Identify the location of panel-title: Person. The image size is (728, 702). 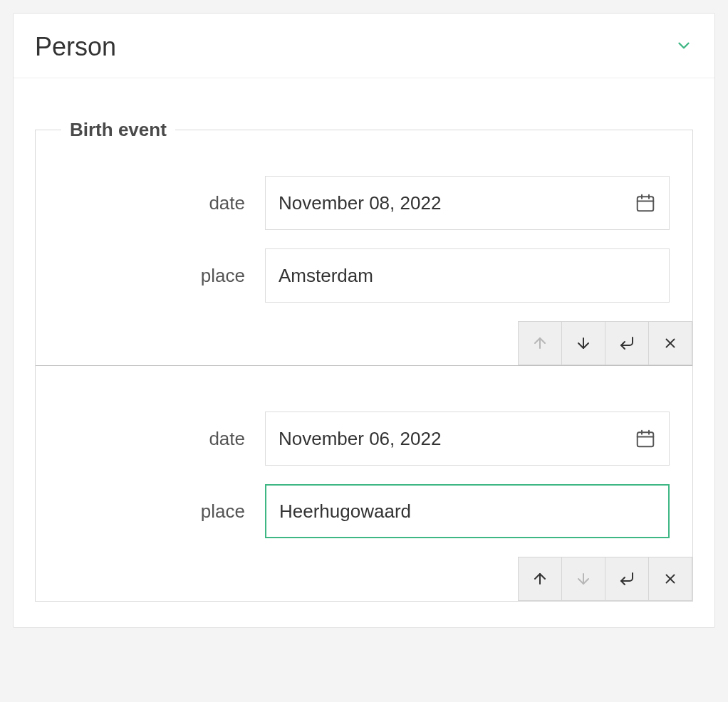
(76, 47).